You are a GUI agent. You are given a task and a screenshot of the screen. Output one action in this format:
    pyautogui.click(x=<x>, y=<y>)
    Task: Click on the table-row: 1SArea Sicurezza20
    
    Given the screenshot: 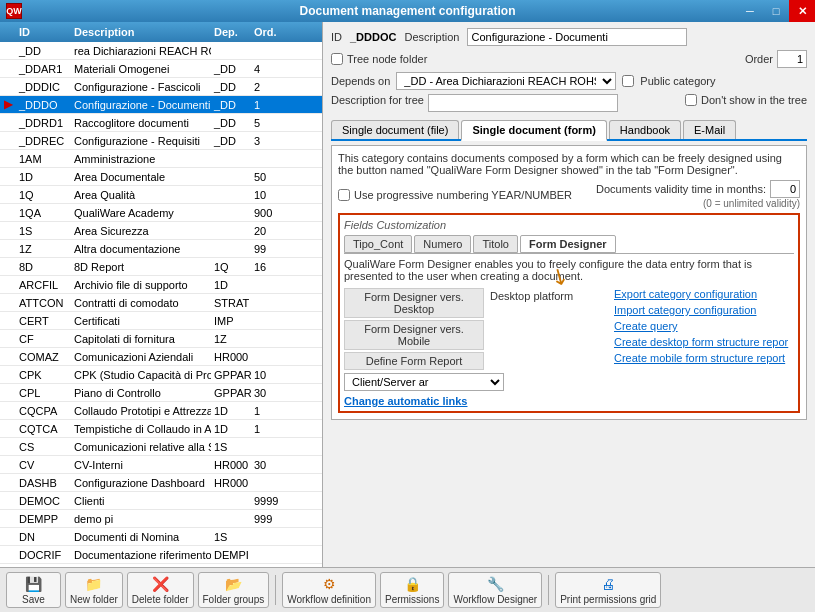 What is the action you would take?
    pyautogui.click(x=161, y=231)
    